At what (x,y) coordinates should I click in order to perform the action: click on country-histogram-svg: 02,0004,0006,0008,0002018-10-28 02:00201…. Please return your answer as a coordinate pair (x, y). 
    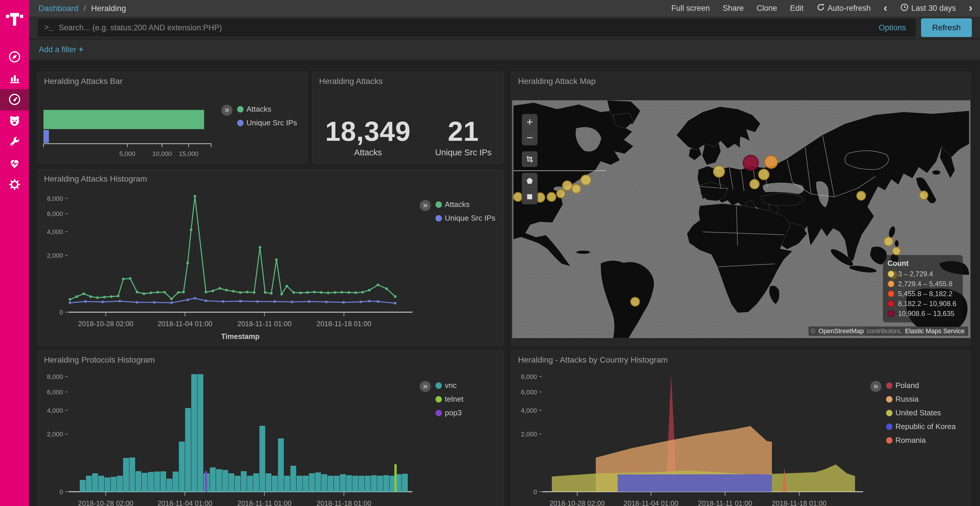
    Looking at the image, I should click on (691, 436).